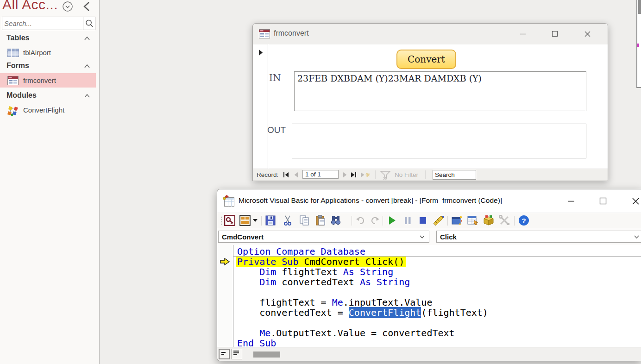 Image resolution: width=641 pixels, height=364 pixels. I want to click on redo-icon, so click(375, 220).